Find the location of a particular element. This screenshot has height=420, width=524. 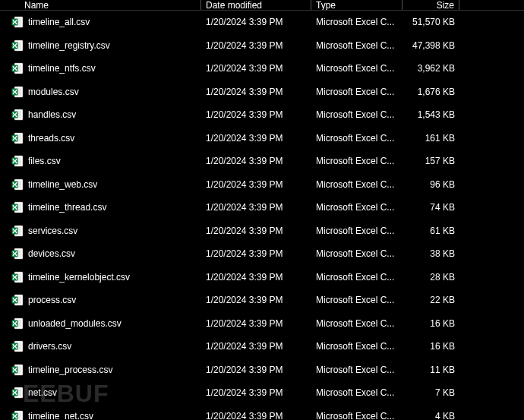

file-row: devices.csv1/20/2024 3:39 PMMicrosoft Ex… is located at coordinates (262, 254).